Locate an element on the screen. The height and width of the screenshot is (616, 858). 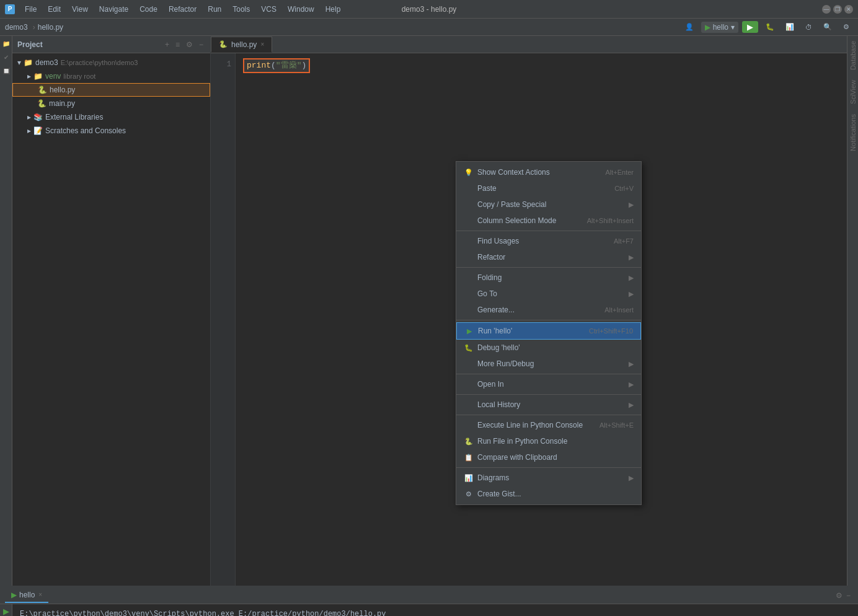
menu-window: Window is located at coordinates (301, 9).